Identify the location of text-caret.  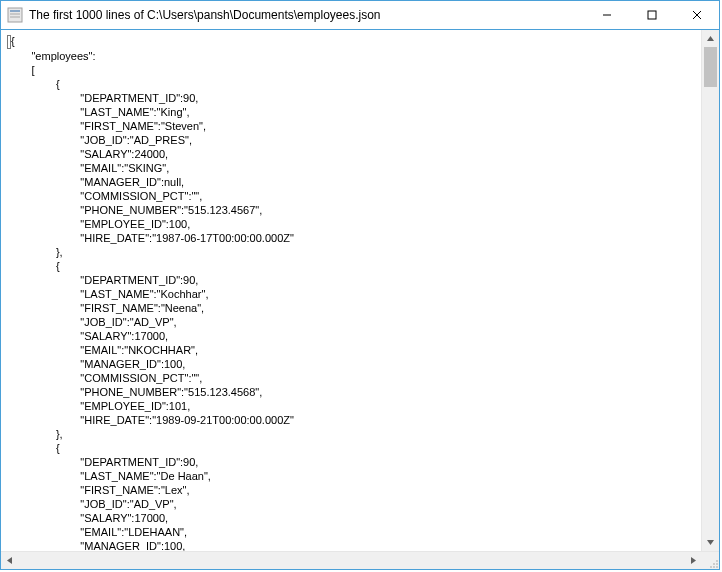
(9, 42).